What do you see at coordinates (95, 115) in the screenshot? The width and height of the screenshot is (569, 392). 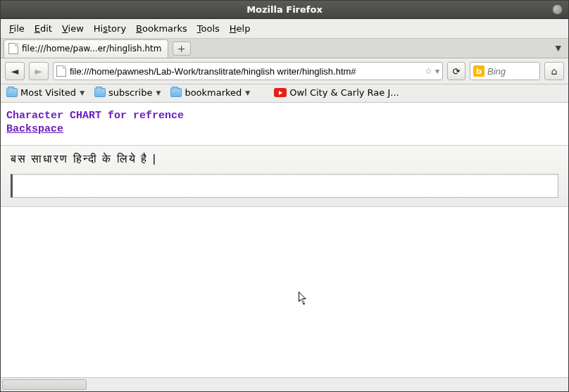 I see `character-chart-link: Character CHART for refrence` at bounding box center [95, 115].